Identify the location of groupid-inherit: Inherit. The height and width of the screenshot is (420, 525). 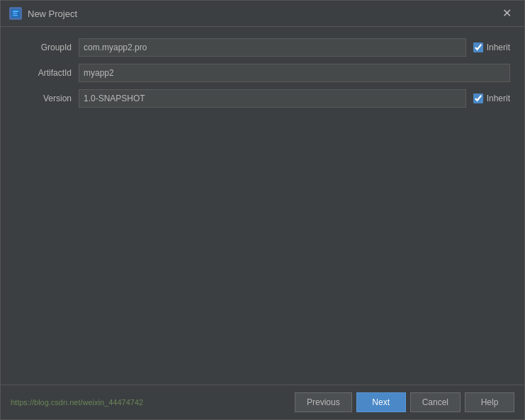
(492, 47).